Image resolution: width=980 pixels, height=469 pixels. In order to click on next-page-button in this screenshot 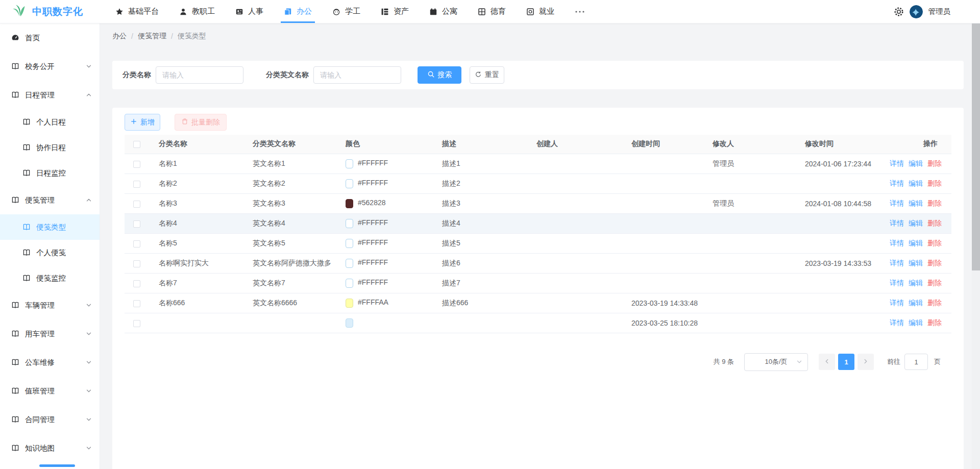, I will do `click(866, 362)`.